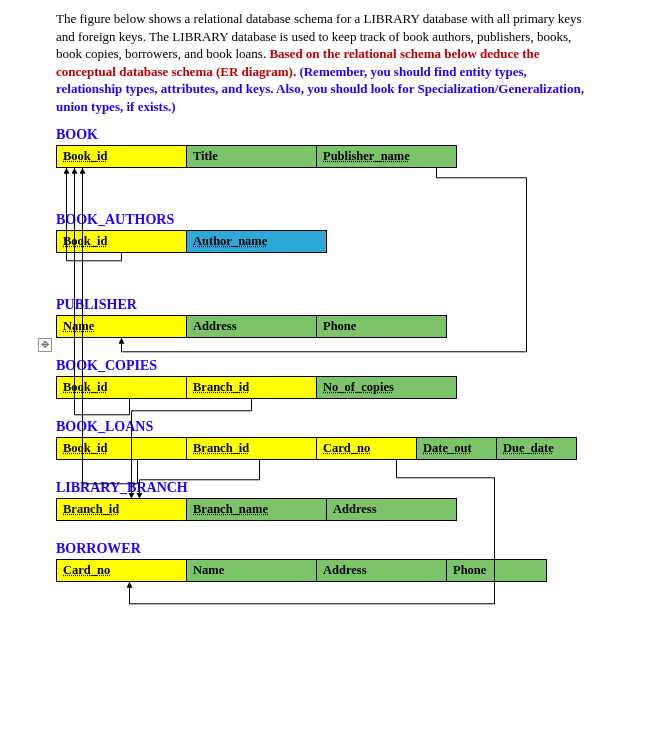 The image size is (652, 752). What do you see at coordinates (326, 500) in the screenshot?
I see `table-library-branch: LIBRARY_BRANCH Branch_idBranch_nameAddre…` at bounding box center [326, 500].